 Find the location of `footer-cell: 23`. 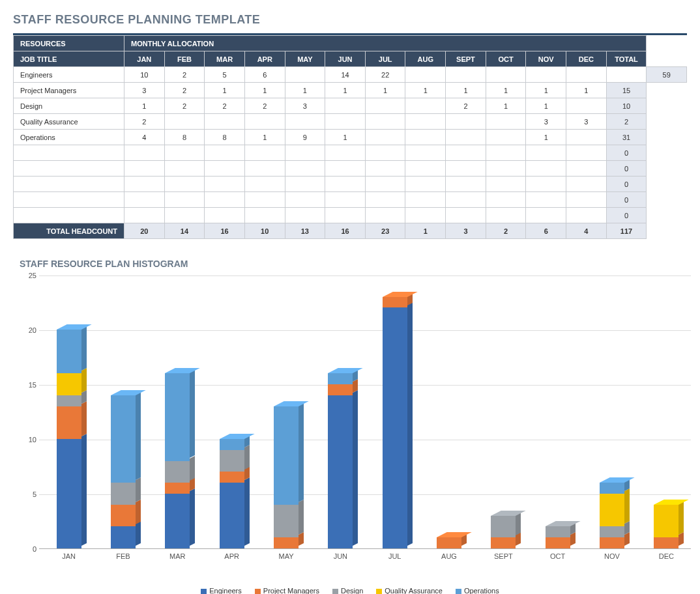

footer-cell: 23 is located at coordinates (385, 231).